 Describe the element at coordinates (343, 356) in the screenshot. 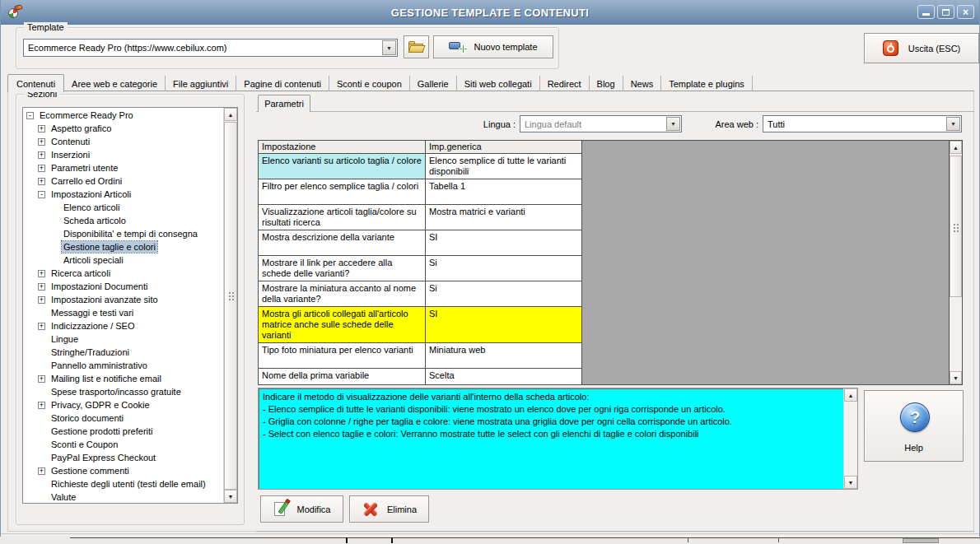

I see `setting-cell: Tipo foto miniatura per elenco varianti` at that location.